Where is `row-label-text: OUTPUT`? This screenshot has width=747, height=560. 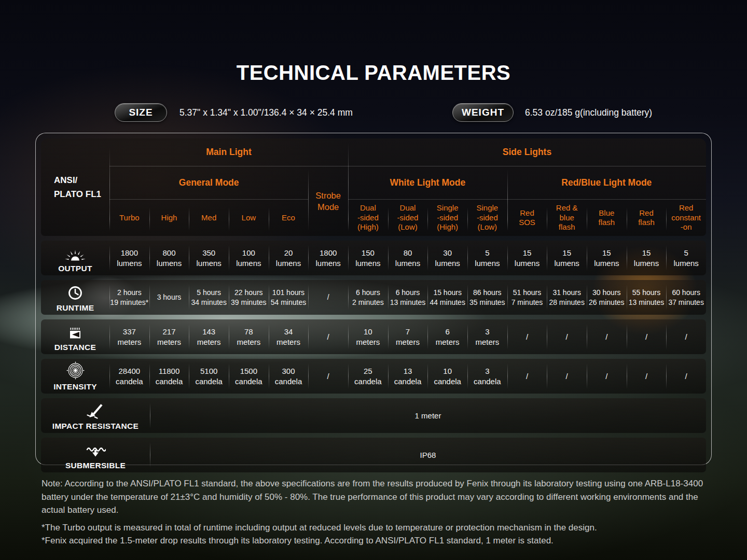
row-label-text: OUTPUT is located at coordinates (75, 269).